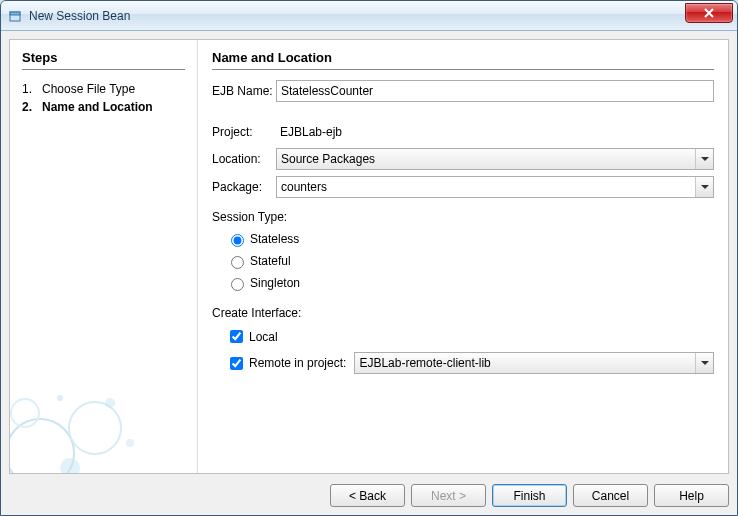 The image size is (738, 516). What do you see at coordinates (448, 496) in the screenshot?
I see `next-button: Next >` at bounding box center [448, 496].